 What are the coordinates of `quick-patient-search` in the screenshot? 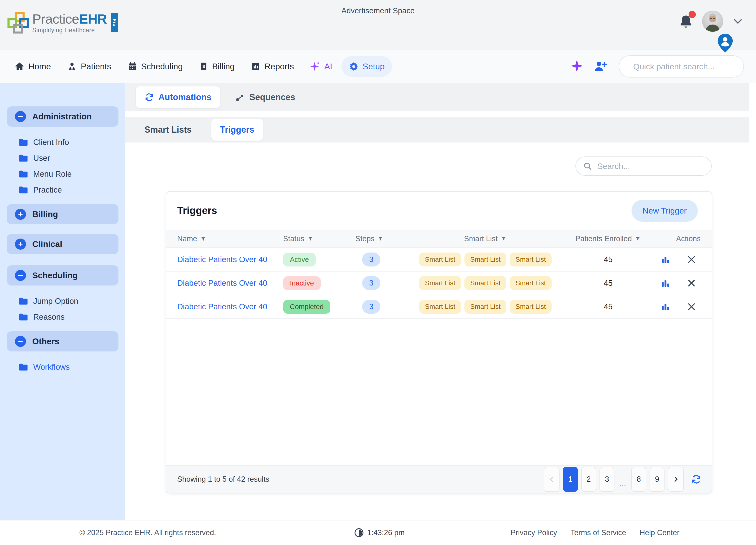 It's located at (681, 67).